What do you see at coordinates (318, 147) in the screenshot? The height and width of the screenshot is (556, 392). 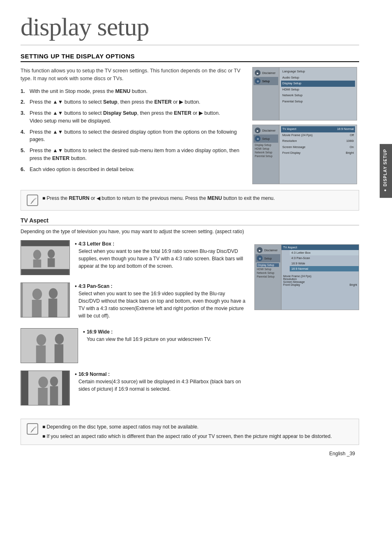 I see `screen-message-row: Screen MessageOn` at bounding box center [318, 147].